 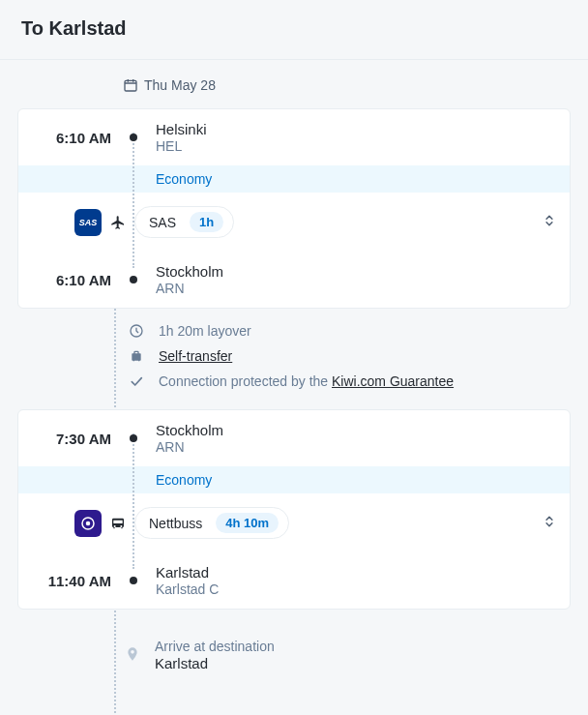 What do you see at coordinates (184, 223) in the screenshot?
I see `carrier-pill: SAS 1h` at bounding box center [184, 223].